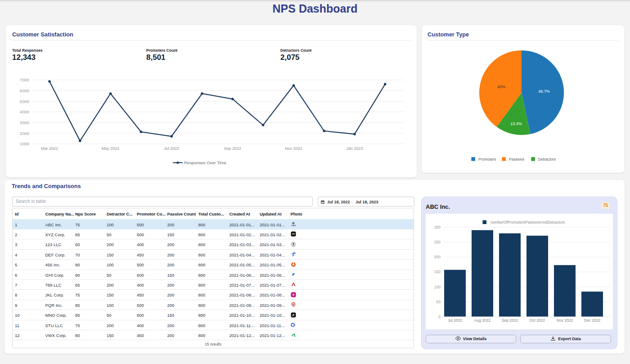 Image resolution: width=630 pixels, height=364 pixels. I want to click on svg-text: Passives, so click(517, 159).